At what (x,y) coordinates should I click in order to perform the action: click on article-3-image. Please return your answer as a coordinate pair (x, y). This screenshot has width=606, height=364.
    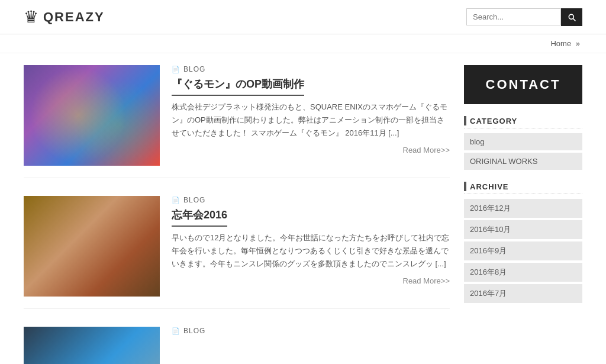
    Looking at the image, I should click on (92, 346).